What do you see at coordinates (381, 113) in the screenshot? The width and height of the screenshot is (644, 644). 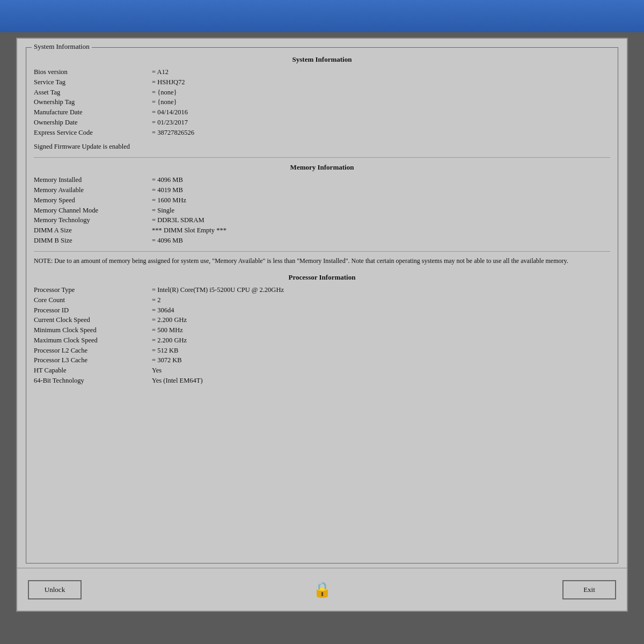 I see `info-value: = 04/14/2016` at bounding box center [381, 113].